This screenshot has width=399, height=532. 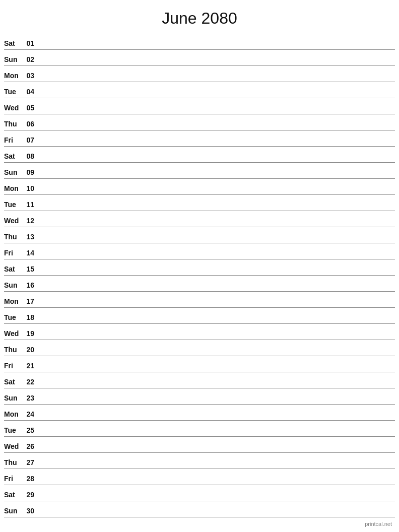 What do you see at coordinates (30, 43) in the screenshot?
I see `day-number: 01` at bounding box center [30, 43].